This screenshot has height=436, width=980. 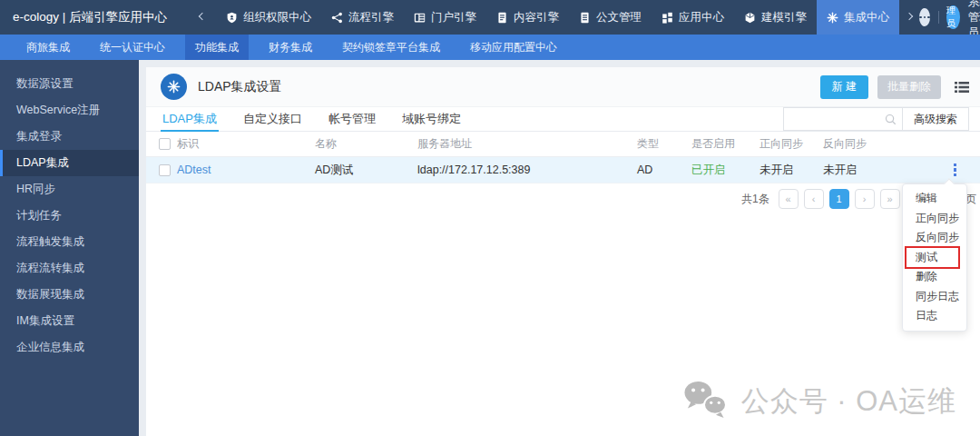 What do you see at coordinates (367, 144) in the screenshot?
I see `col-header-name: 名称` at bounding box center [367, 144].